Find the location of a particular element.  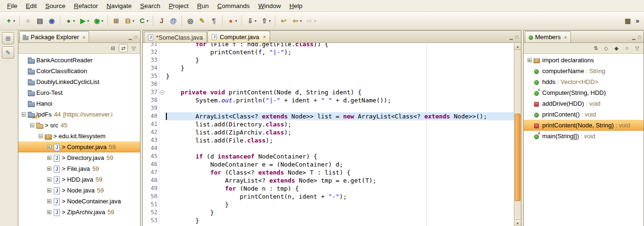

new-wizard-button: +▾ is located at coordinates (10, 21).